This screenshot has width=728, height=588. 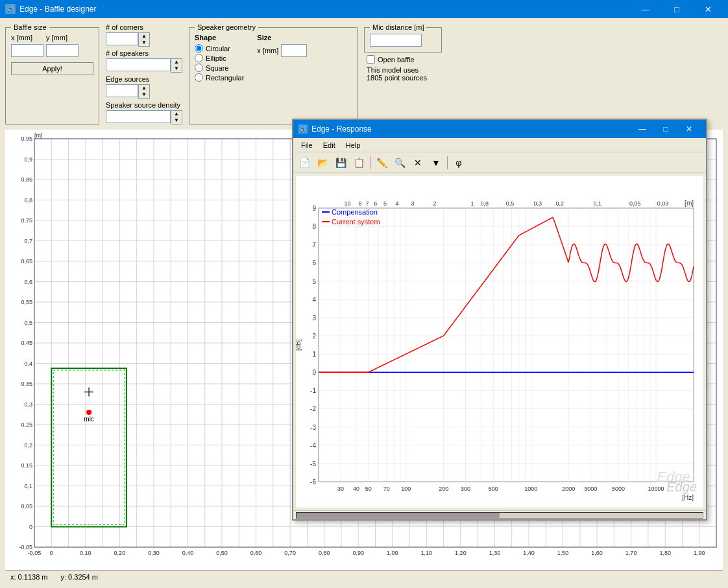 What do you see at coordinates (347, 204) in the screenshot?
I see `svg-text: 10` at bounding box center [347, 204].